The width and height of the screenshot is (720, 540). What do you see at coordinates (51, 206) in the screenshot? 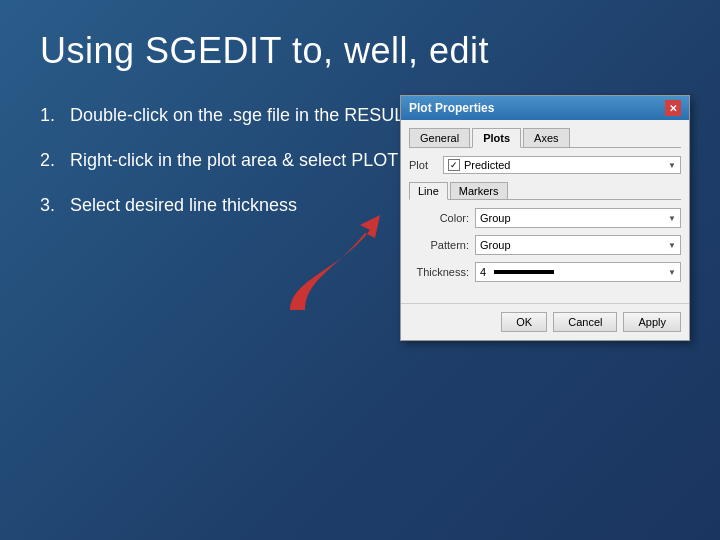
I see `step-number-3: 3.` at bounding box center [51, 206].